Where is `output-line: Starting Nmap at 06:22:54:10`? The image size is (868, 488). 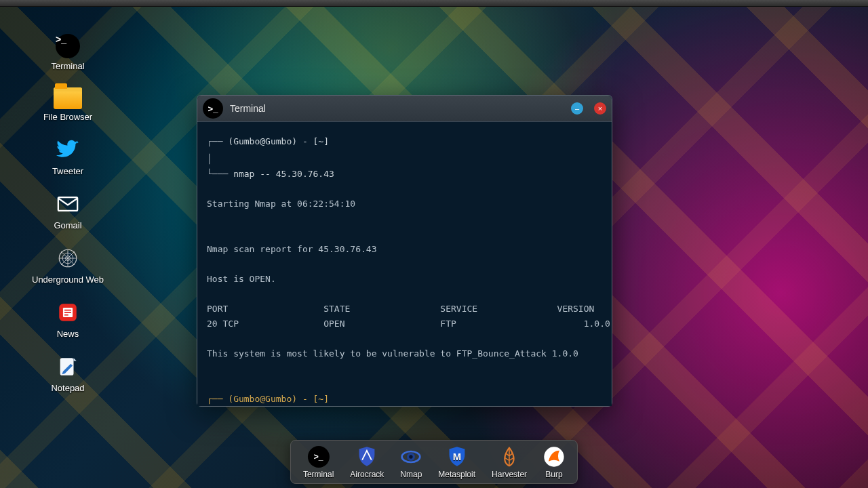
output-line: Starting Nmap at 06:22:54:10 is located at coordinates (404, 204).